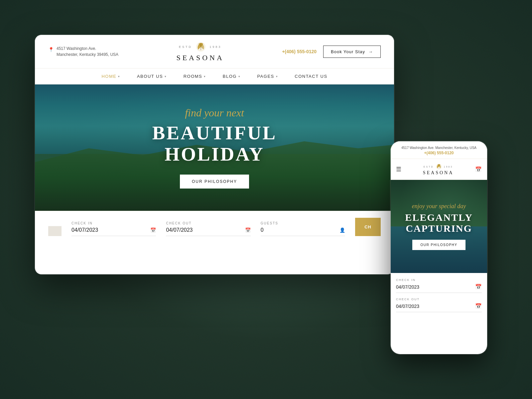 Image resolution: width=532 pixels, height=399 pixels. What do you see at coordinates (214, 148) in the screenshot?
I see `hero-content: find your next BEAUTIFUL HOLIDAY OUR PHI…` at bounding box center [214, 148].